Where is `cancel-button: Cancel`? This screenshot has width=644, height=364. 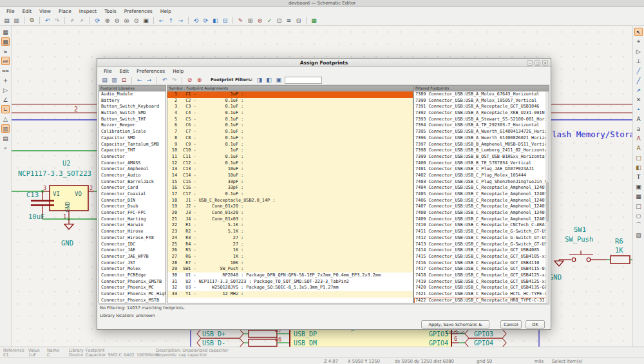 cancel-button: Cancel is located at coordinates (511, 325).